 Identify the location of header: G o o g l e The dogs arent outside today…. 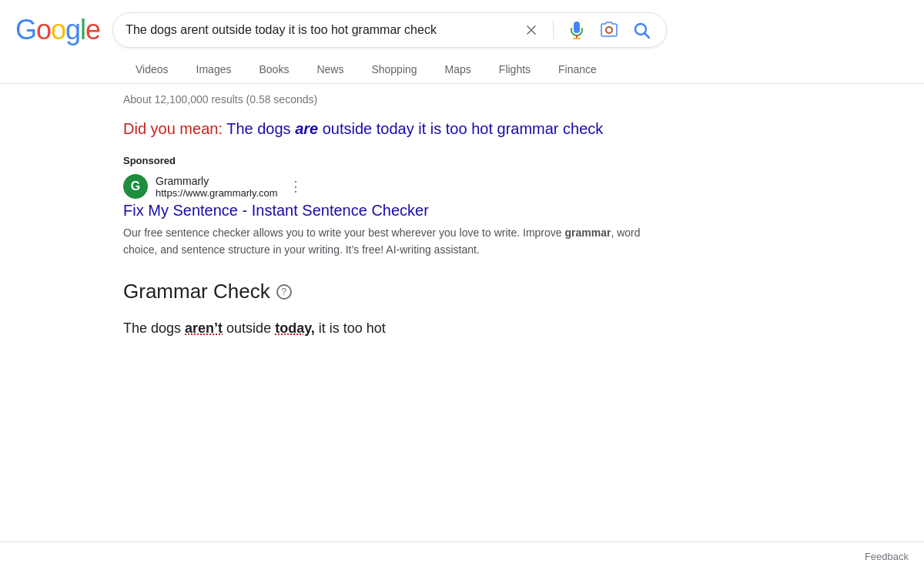
(462, 28).